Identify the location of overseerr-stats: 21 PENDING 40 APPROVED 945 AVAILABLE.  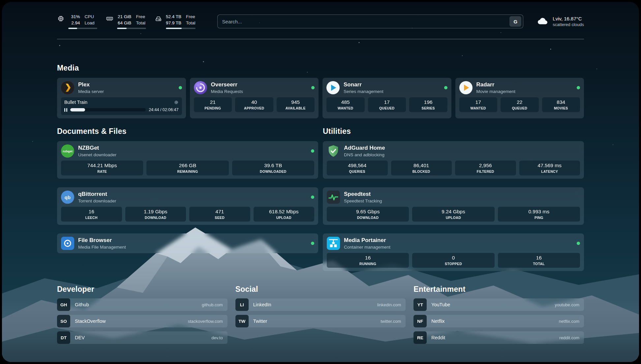
(255, 105).